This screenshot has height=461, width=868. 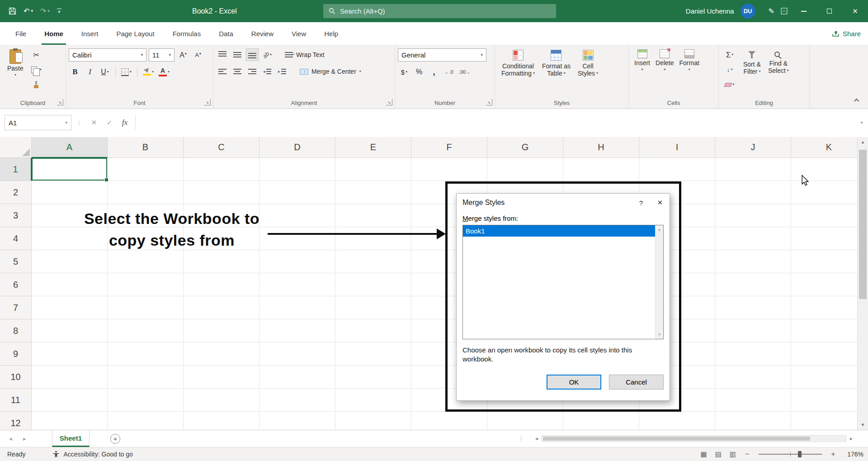 What do you see at coordinates (449, 169) in the screenshot?
I see `cell-F1` at bounding box center [449, 169].